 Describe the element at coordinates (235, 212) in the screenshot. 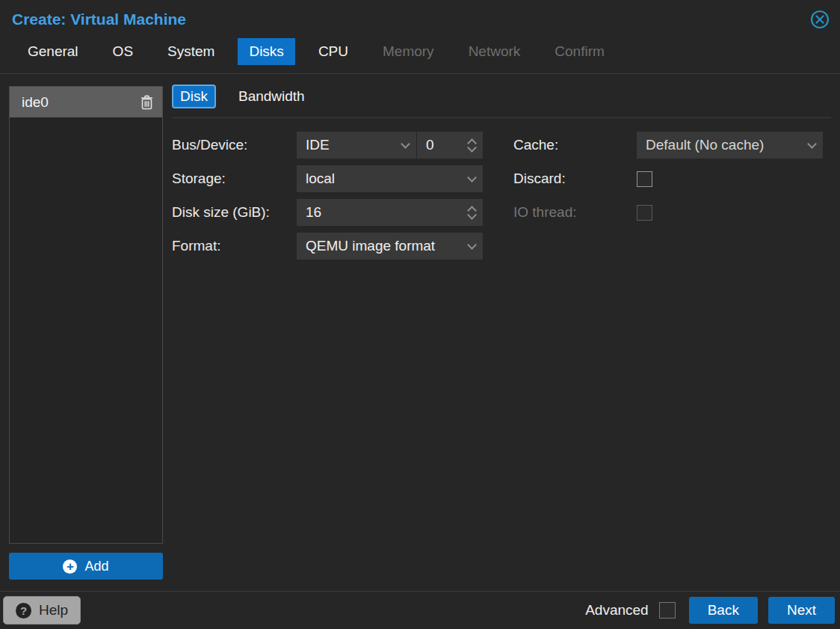

I see `disk-size-label: Disk size (GiB):` at that location.